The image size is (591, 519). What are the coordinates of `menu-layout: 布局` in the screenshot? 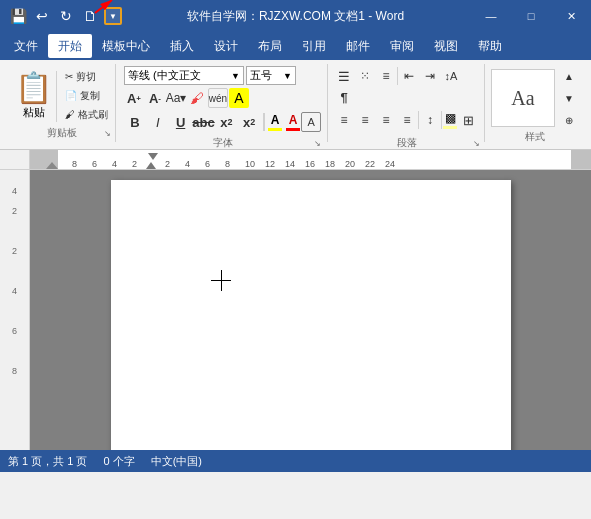 It's located at (270, 46).